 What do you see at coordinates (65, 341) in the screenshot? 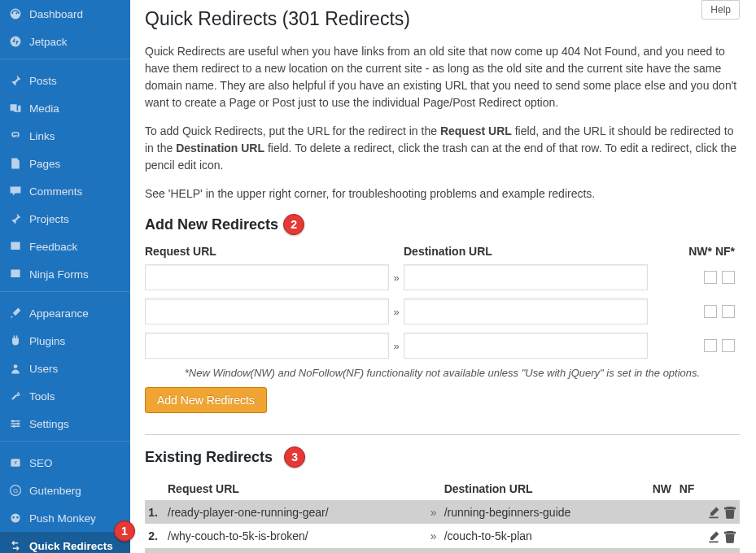
I see `sidebar-item-plugins: Plugins` at bounding box center [65, 341].